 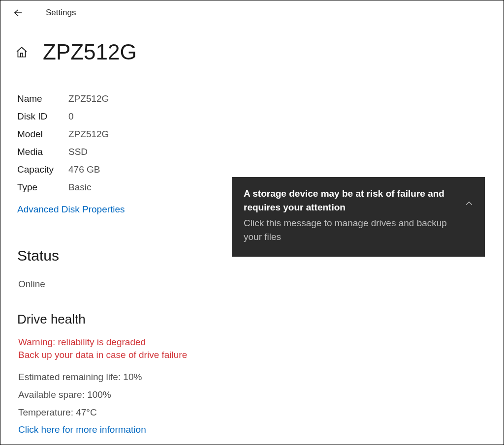 I want to click on page-title: ZPZ512G, so click(x=90, y=52).